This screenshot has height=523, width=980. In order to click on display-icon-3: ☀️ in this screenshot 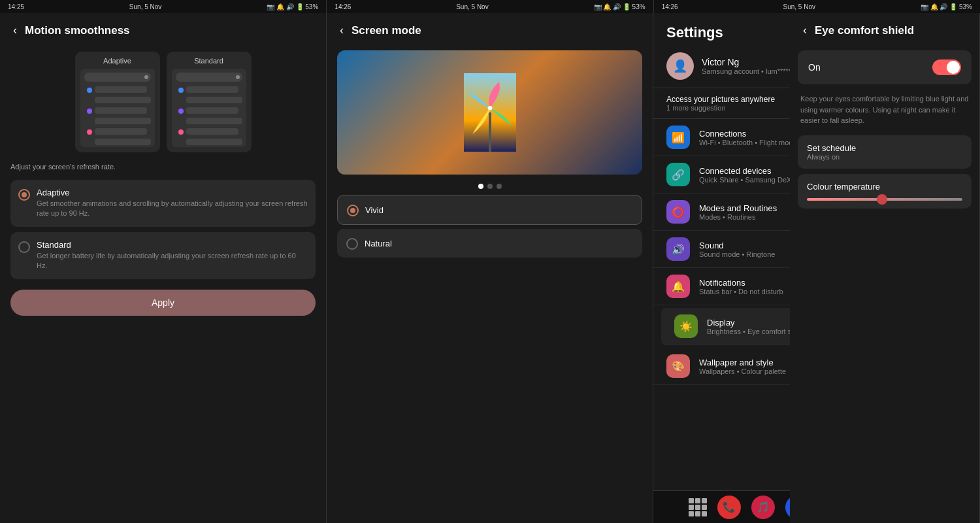, I will do `click(686, 326)`.